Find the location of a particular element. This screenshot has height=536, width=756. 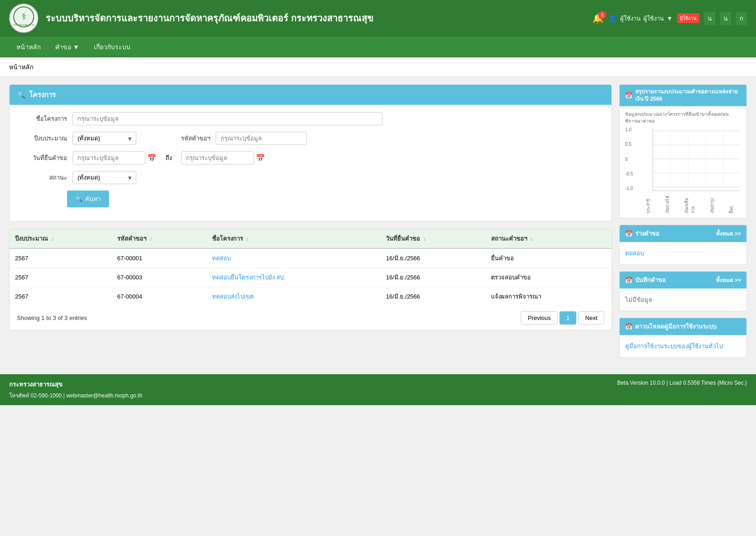

pagination-buttons: Previous 1 Next is located at coordinates (563, 318).